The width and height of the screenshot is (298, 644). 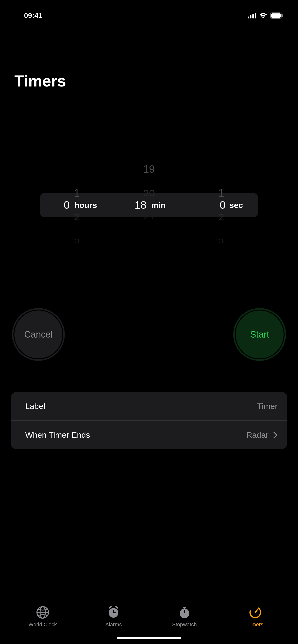 What do you see at coordinates (236, 205) in the screenshot?
I see `picker-sec-unit: sec` at bounding box center [236, 205].